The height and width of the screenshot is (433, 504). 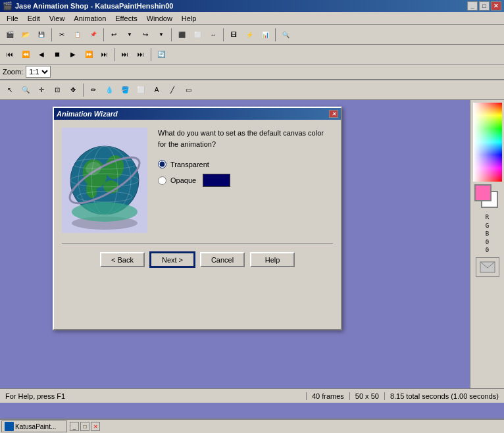 I want to click on line-tool: ╱, so click(x=172, y=90).